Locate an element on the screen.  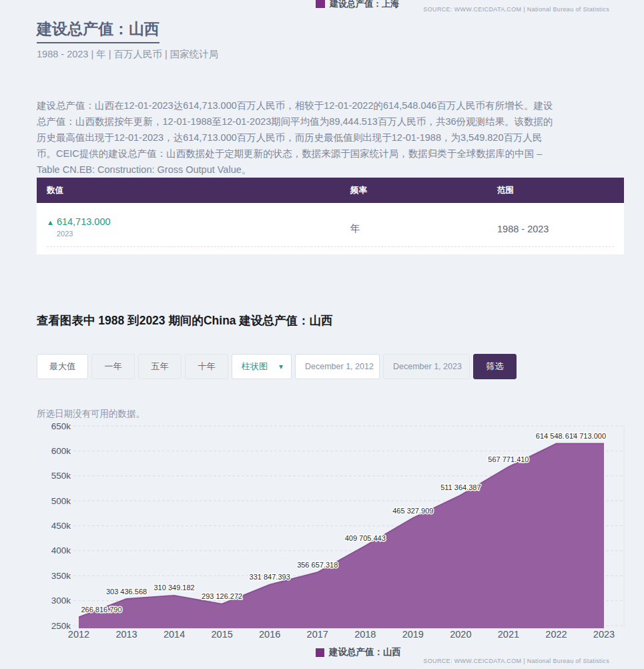
latest-value-number: 614,713.000 is located at coordinates (84, 222).